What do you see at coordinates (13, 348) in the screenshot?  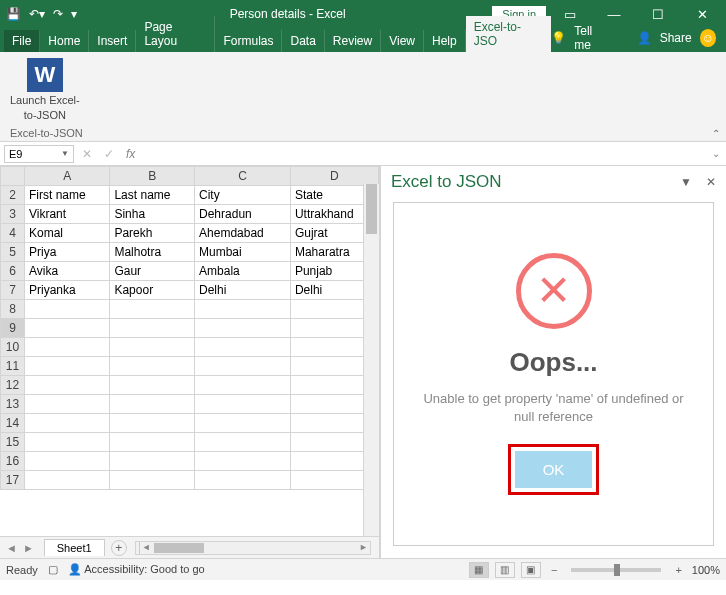 I see `row-header: 10` at bounding box center [13, 348].